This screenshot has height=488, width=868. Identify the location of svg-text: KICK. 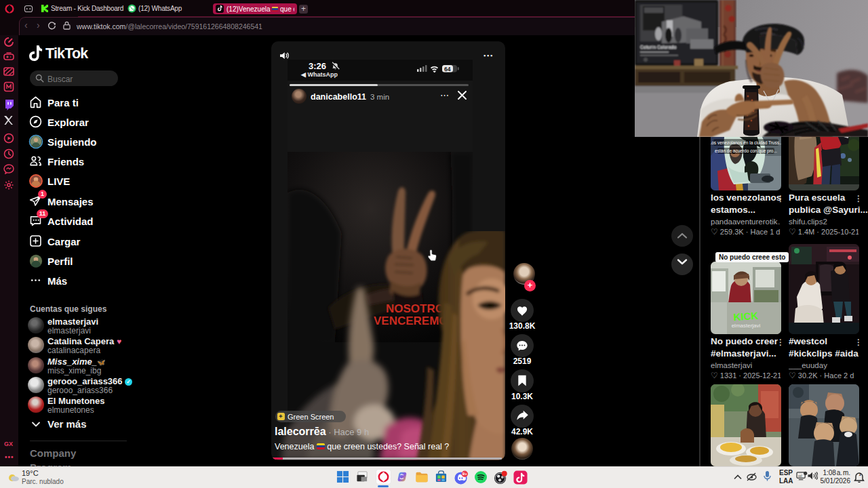
(746, 317).